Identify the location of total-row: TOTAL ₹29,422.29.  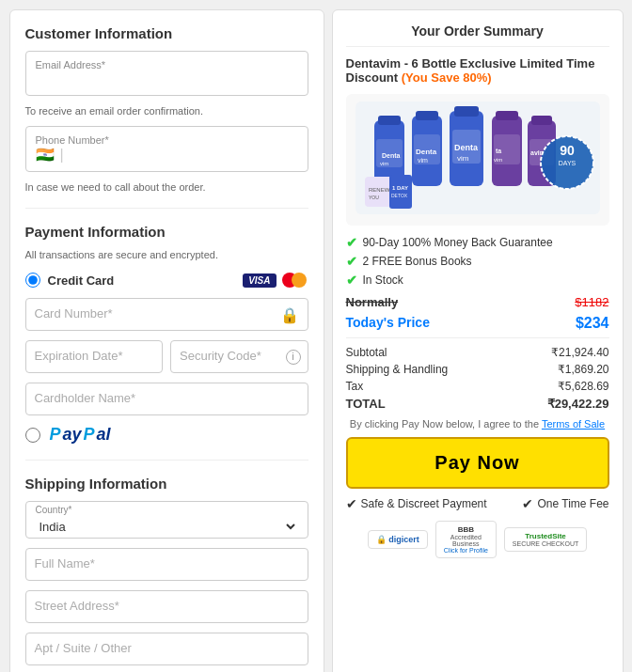
(478, 404).